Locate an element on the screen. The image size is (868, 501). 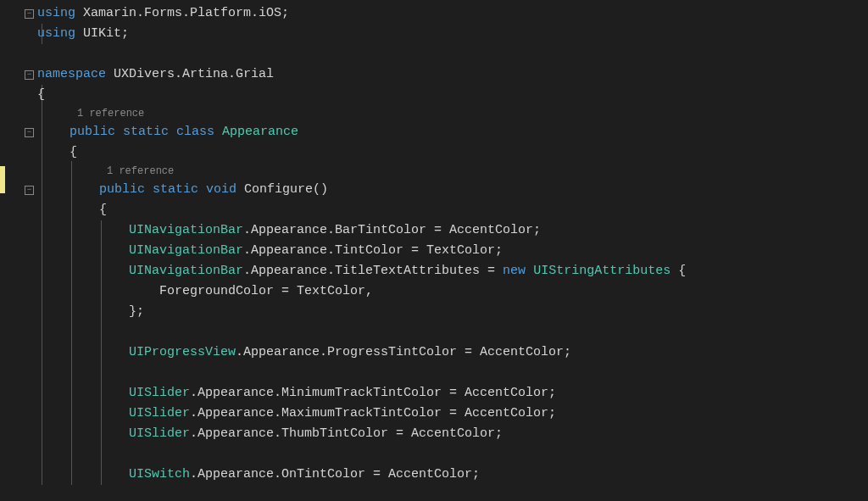
type-ref: UISwitch is located at coordinates (159, 475).